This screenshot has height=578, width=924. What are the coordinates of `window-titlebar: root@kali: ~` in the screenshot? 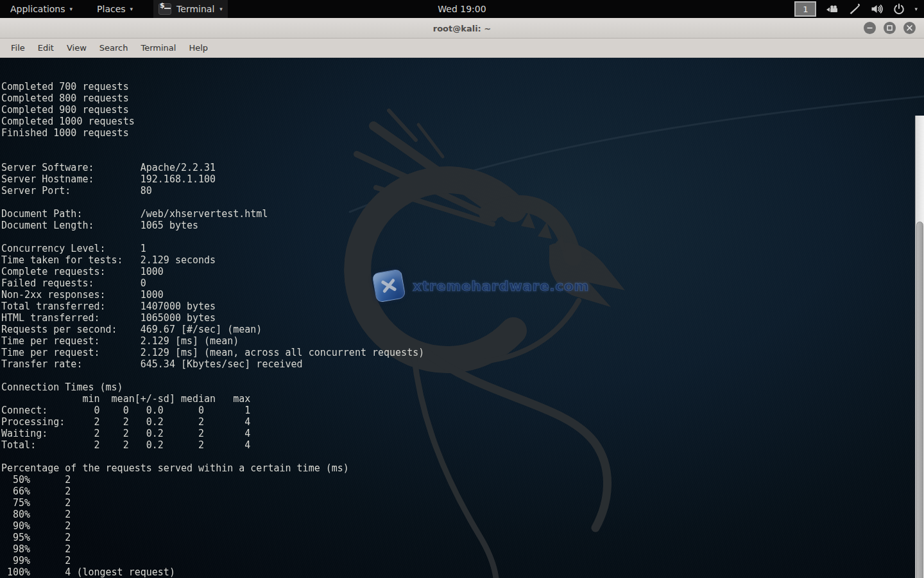 It's located at (462, 28).